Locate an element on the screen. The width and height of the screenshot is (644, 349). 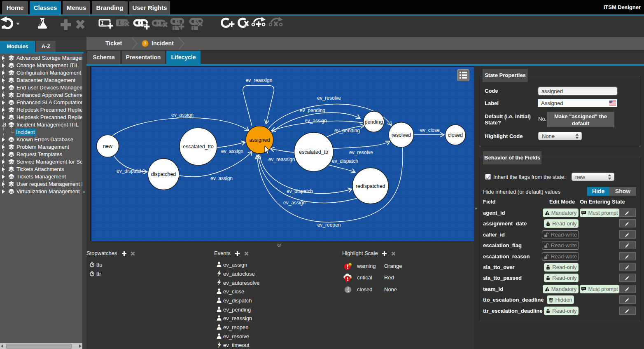
svg-text: redispatched is located at coordinates (371, 186).